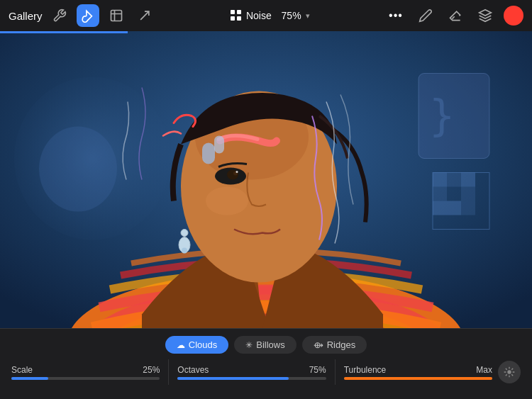 The height and width of the screenshot is (399, 532). Describe the element at coordinates (419, 373) in the screenshot. I see `turbulence-control: Turbulence Max` at that location.